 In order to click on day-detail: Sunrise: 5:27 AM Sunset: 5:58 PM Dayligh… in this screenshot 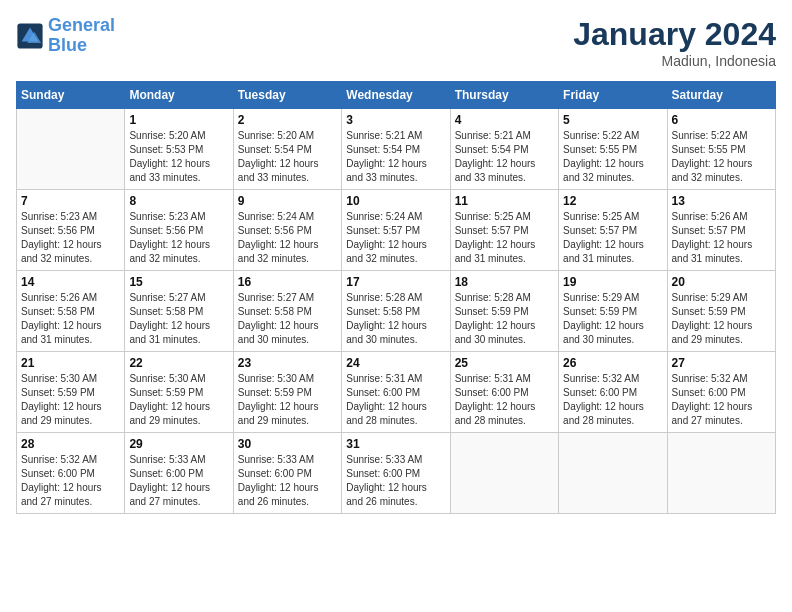, I will do `click(178, 319)`.